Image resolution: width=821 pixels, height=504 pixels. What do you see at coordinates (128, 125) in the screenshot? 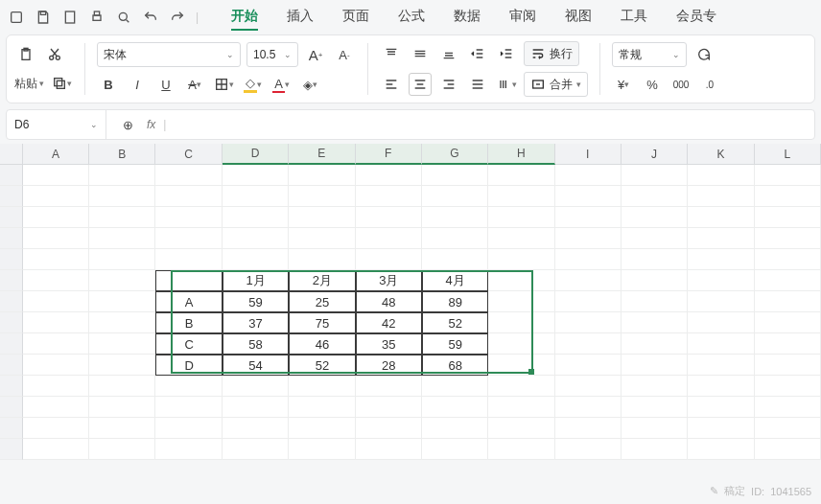
I see `expand-icon: ⊕` at bounding box center [128, 125].